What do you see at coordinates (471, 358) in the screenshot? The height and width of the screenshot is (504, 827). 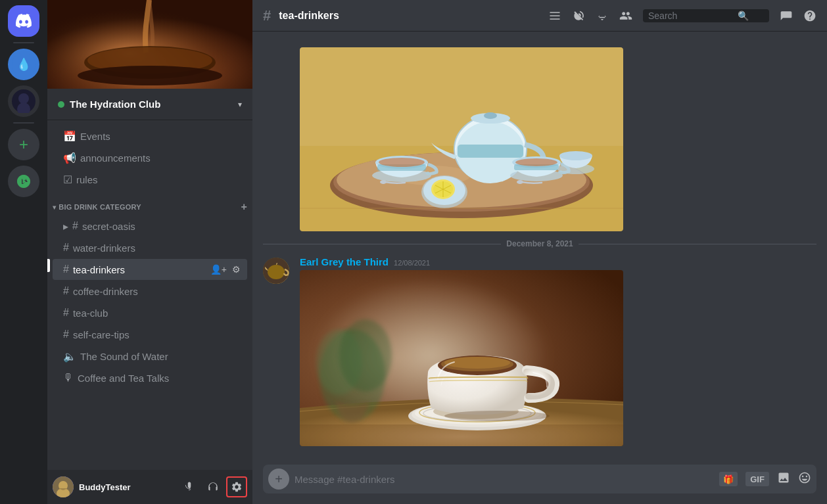 I see `message-image-tea-cup` at bounding box center [471, 358].